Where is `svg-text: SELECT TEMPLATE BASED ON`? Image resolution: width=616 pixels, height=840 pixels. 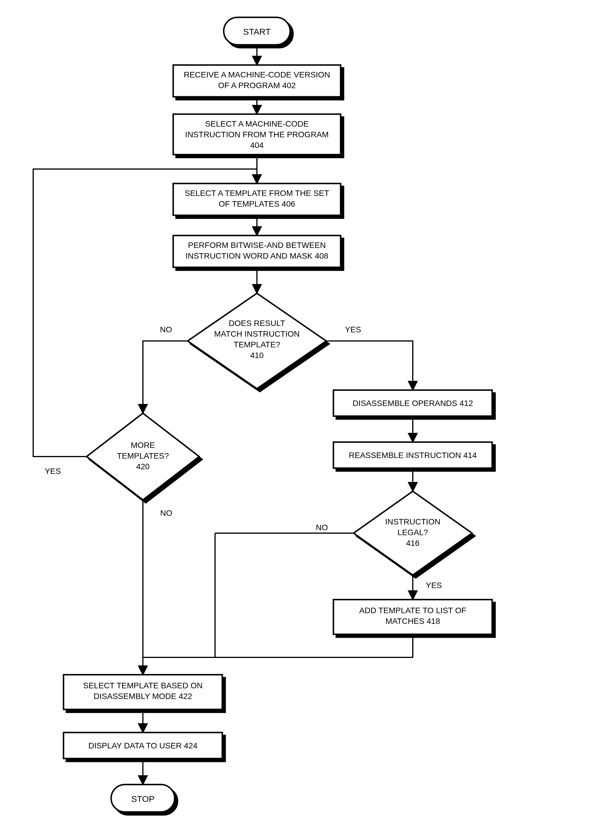 svg-text: SELECT TEMPLATE BASED ON is located at coordinates (143, 686).